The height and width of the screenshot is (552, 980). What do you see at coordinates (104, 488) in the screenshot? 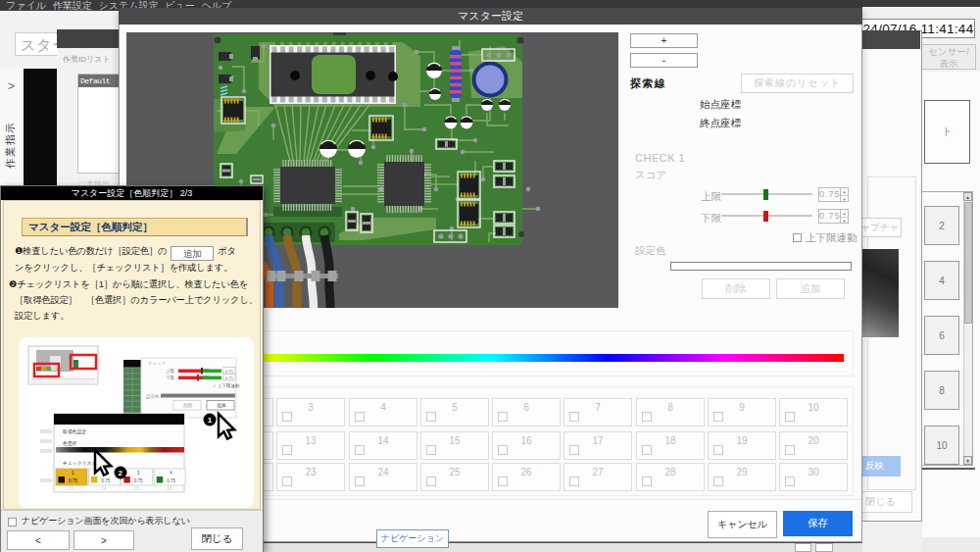
I see `svg-text: 14` at bounding box center [104, 488].